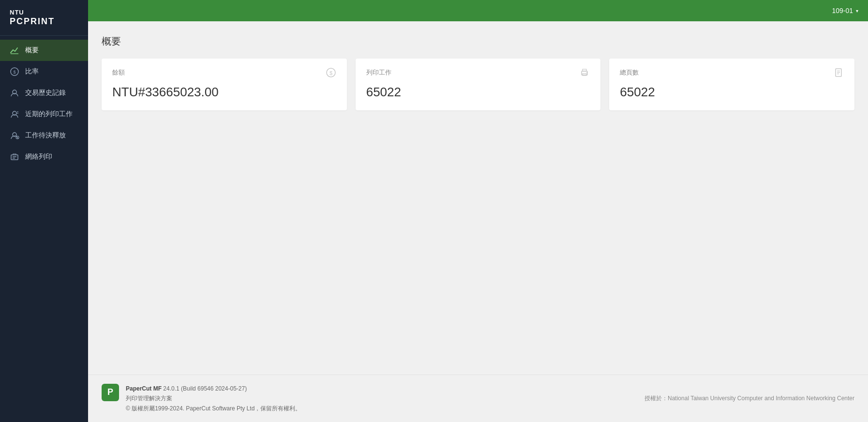 This screenshot has width=868, height=422. Describe the element at coordinates (478, 92) in the screenshot. I see `print-jobs-value: 65022` at that location.